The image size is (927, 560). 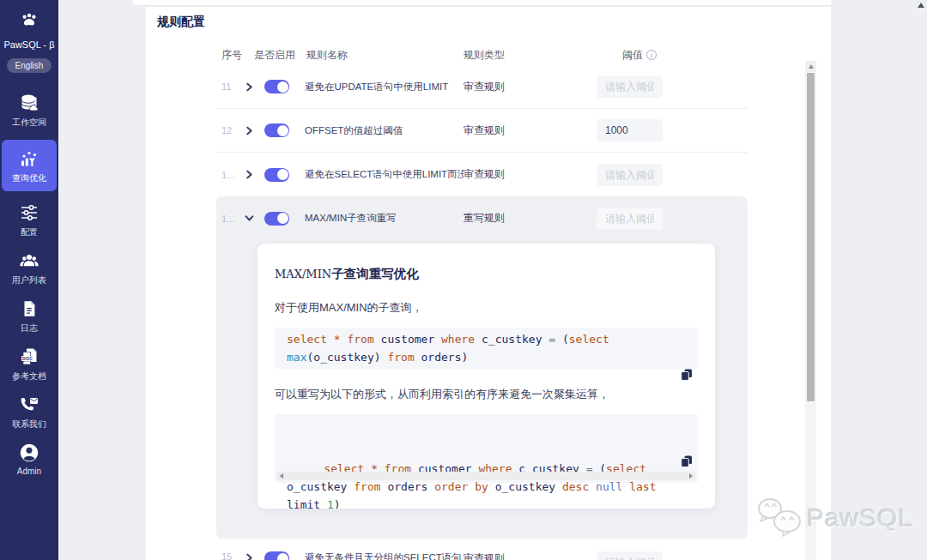 I want to click on language-toggle-button: English, so click(x=29, y=65).